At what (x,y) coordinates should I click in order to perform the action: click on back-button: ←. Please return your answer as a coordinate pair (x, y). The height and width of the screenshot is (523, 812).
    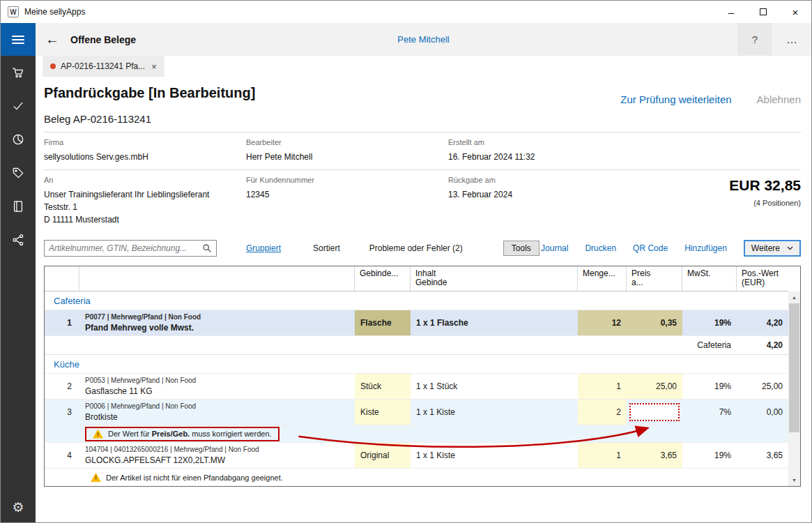
    Looking at the image, I should click on (52, 39).